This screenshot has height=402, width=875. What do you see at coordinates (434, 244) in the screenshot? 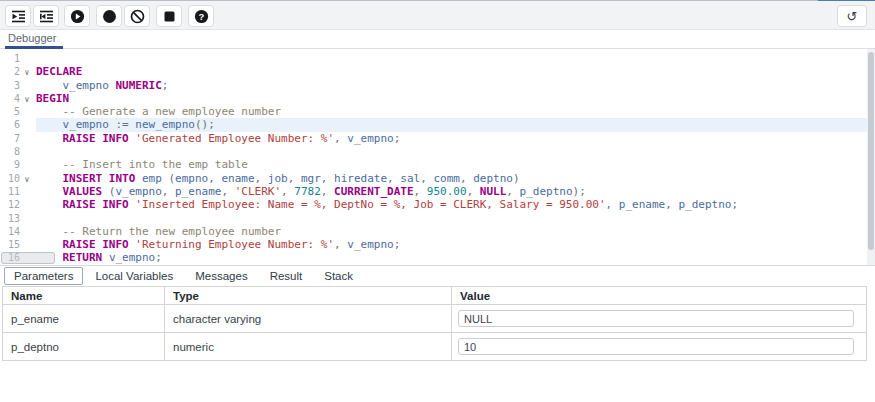
I see `code-line: 15 RAISE INFO 'Returning Employee Number…` at bounding box center [434, 244].